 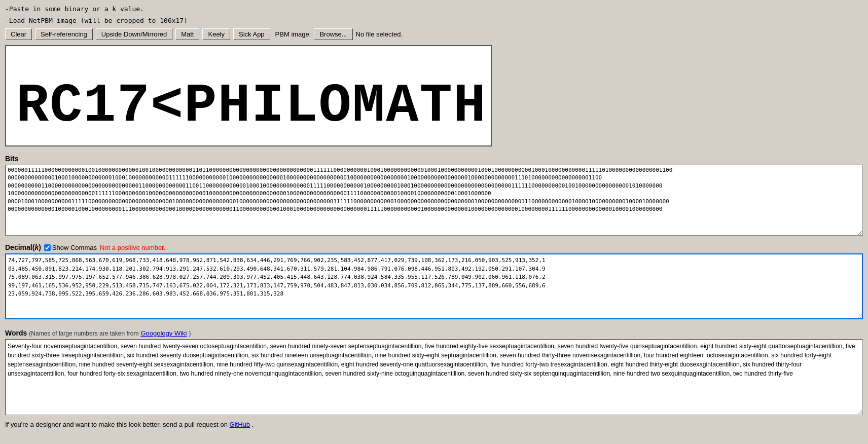 I want to click on footer: If you're a designer and want to make th…, so click(x=434, y=425).